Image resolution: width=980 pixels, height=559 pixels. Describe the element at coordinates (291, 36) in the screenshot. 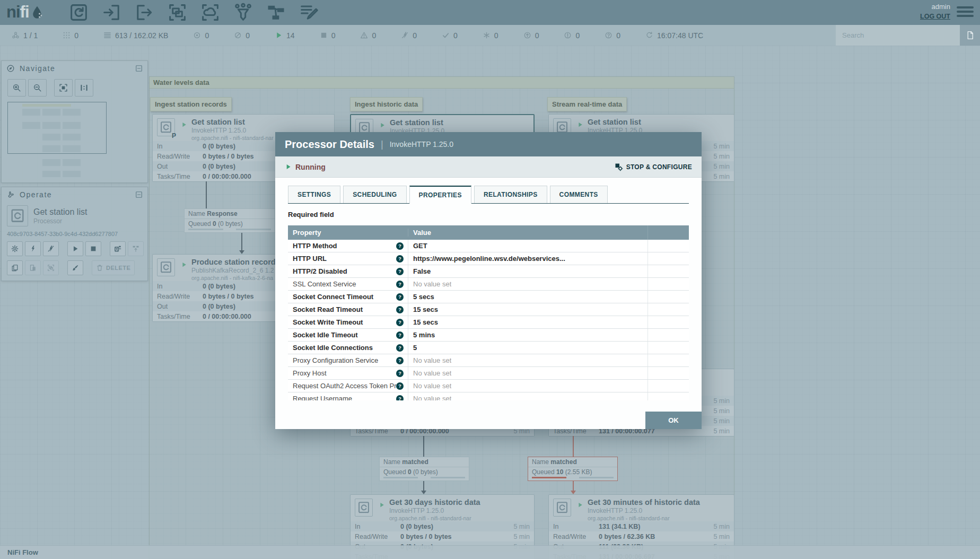

I see `status-value: 14` at that location.